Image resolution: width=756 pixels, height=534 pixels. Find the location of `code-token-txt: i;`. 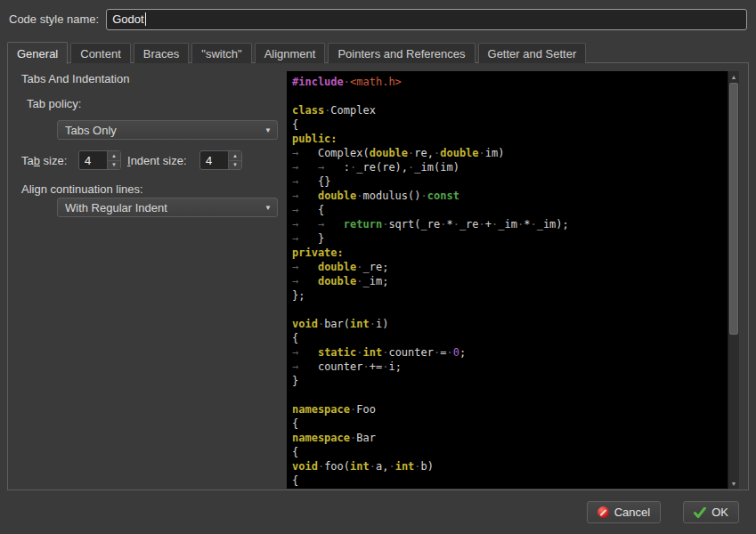

code-token-txt: i; is located at coordinates (394, 367).